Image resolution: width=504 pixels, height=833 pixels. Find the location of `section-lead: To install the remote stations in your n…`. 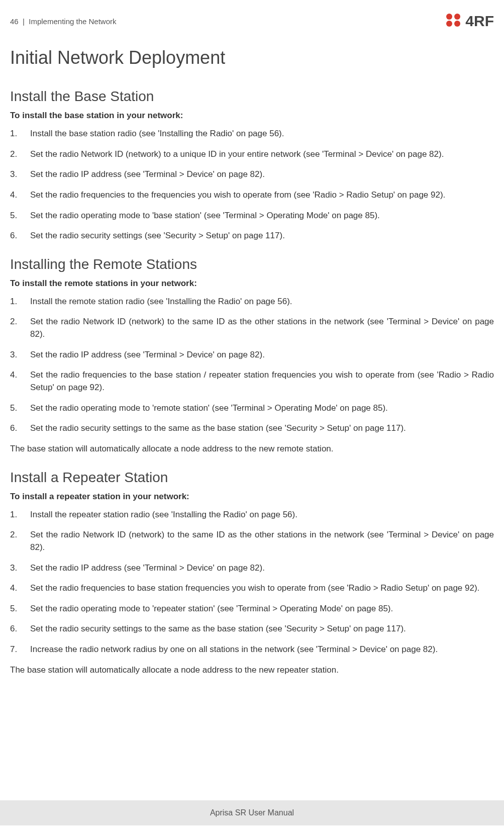

section-lead: To install the remote stations in your n… is located at coordinates (252, 284).